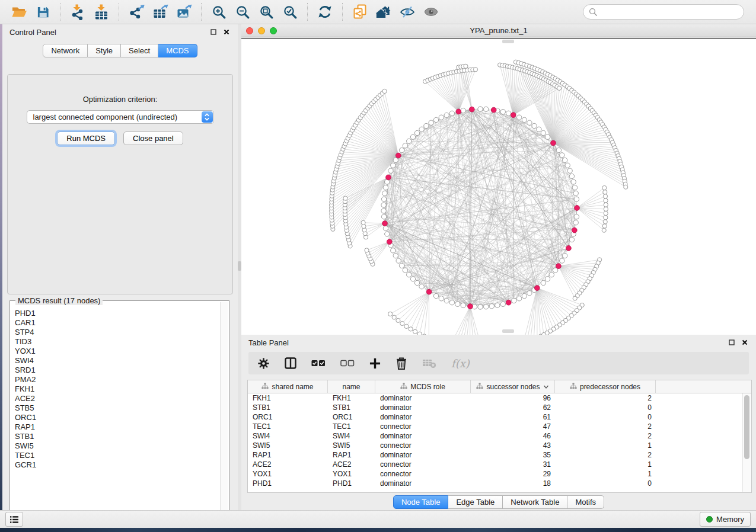 The image size is (756, 532). I want to click on cell-name: FKH1, so click(352, 398).